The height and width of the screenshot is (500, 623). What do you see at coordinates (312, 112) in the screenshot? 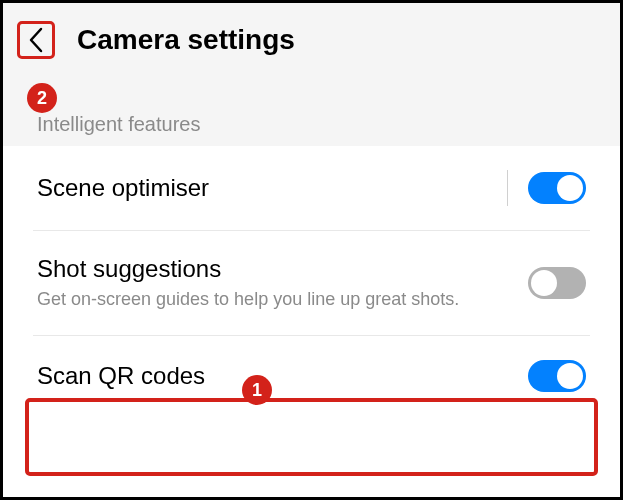
I see `section-label: Intelligent features` at bounding box center [312, 112].